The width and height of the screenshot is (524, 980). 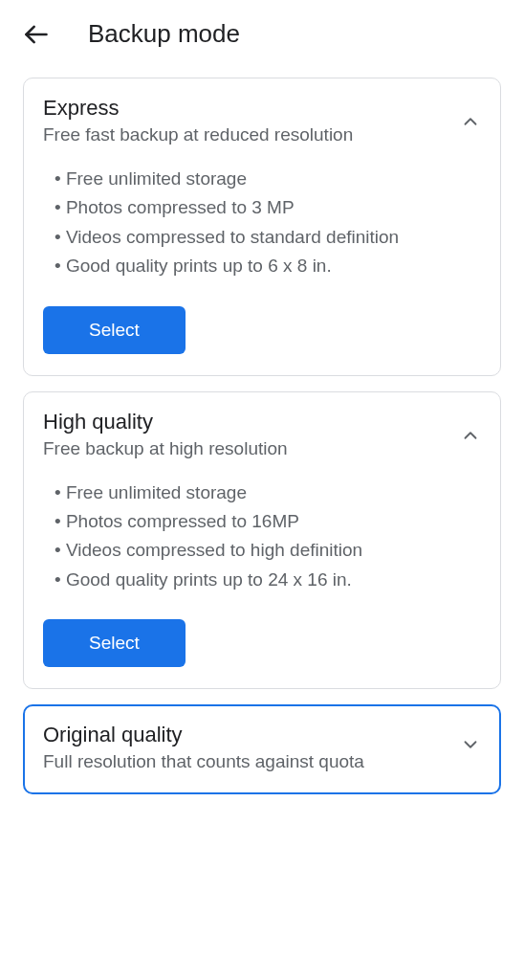 I want to click on card-title: Express, so click(x=251, y=108).